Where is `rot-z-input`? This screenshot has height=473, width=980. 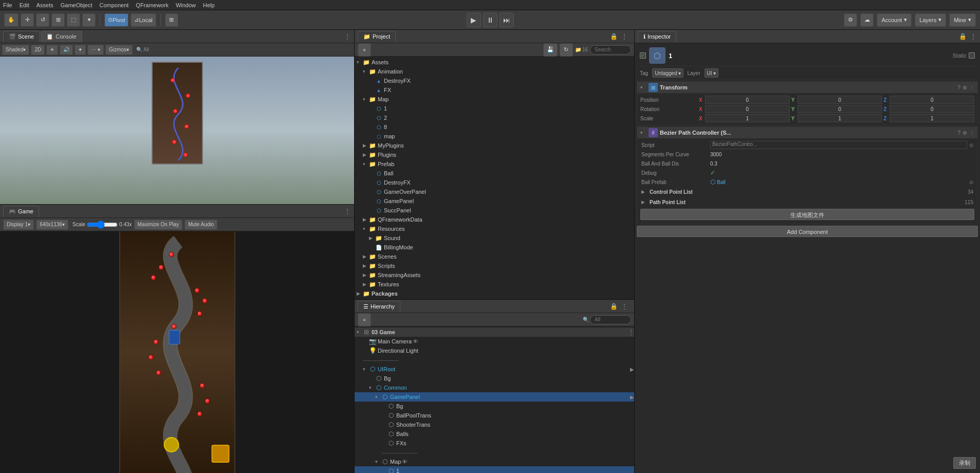
rot-z-input is located at coordinates (932, 109).